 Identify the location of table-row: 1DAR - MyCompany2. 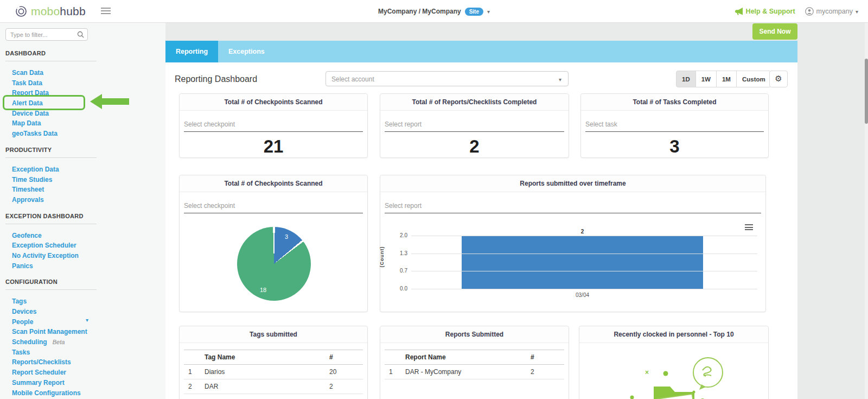
(474, 372).